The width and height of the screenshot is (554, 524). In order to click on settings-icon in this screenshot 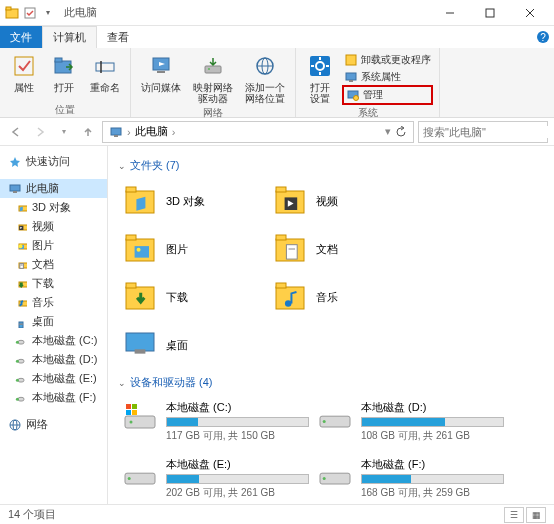, I will do `click(320, 66)`.